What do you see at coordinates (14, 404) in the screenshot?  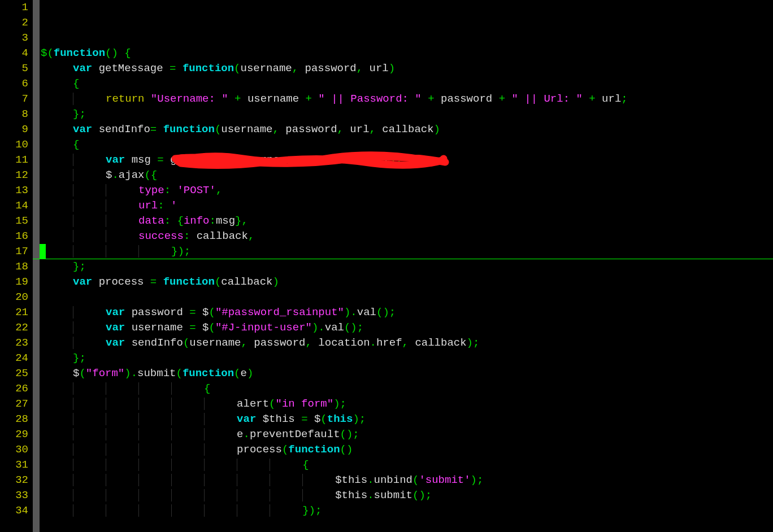 I see `line-number: 27` at bounding box center [14, 404].